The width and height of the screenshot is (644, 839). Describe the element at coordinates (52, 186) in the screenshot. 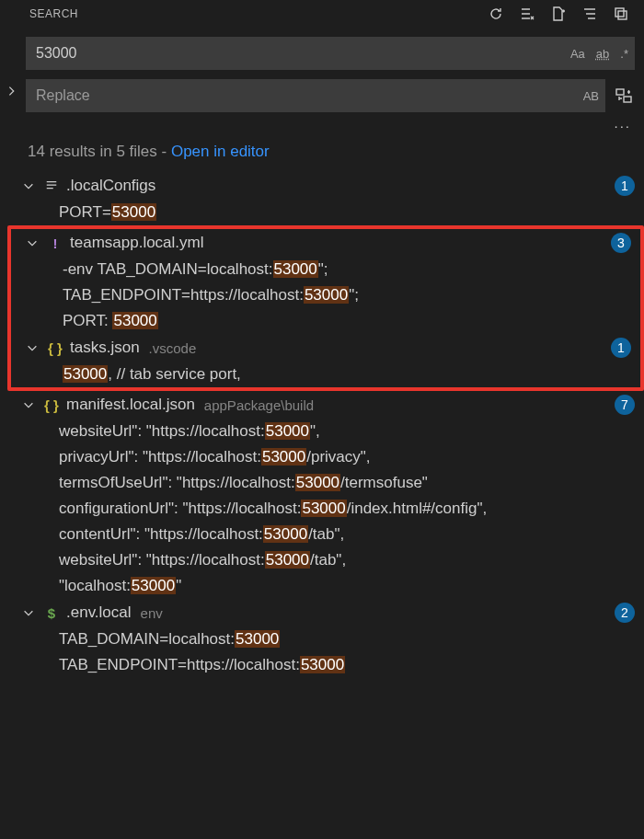

I see `text-file-icon` at that location.